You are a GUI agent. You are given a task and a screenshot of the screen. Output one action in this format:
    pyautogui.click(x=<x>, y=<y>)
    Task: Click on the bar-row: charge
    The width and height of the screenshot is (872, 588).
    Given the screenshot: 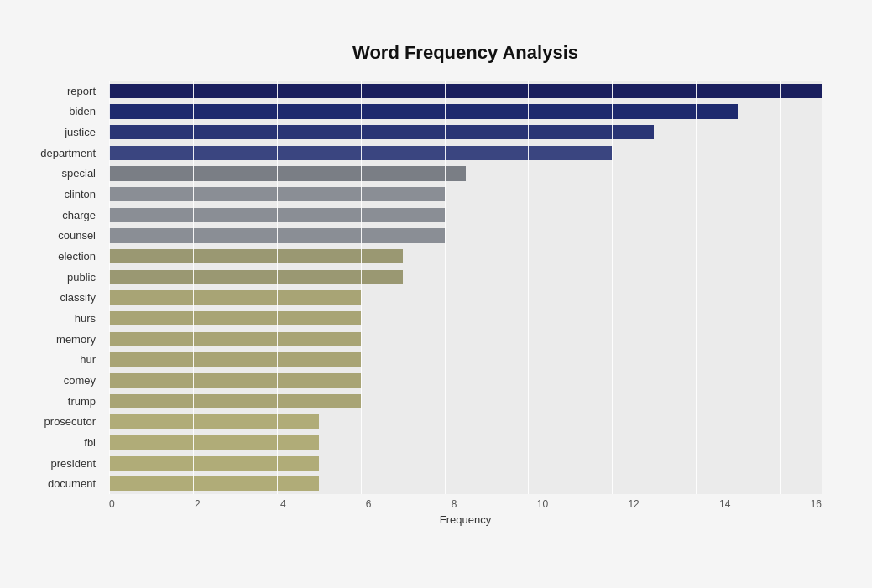 What is the action you would take?
    pyautogui.click(x=465, y=215)
    